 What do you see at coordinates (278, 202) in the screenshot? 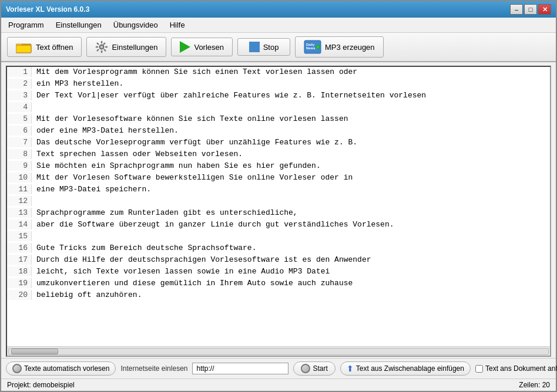
I see `table-row: 12` at bounding box center [278, 202].